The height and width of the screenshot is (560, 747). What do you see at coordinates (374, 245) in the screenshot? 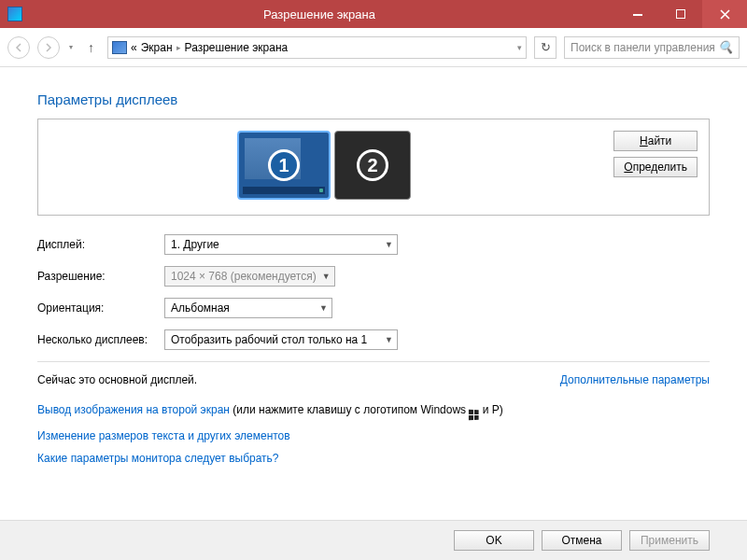
I see `display-row: Дисплей: 1. Другие ▼` at bounding box center [374, 245].